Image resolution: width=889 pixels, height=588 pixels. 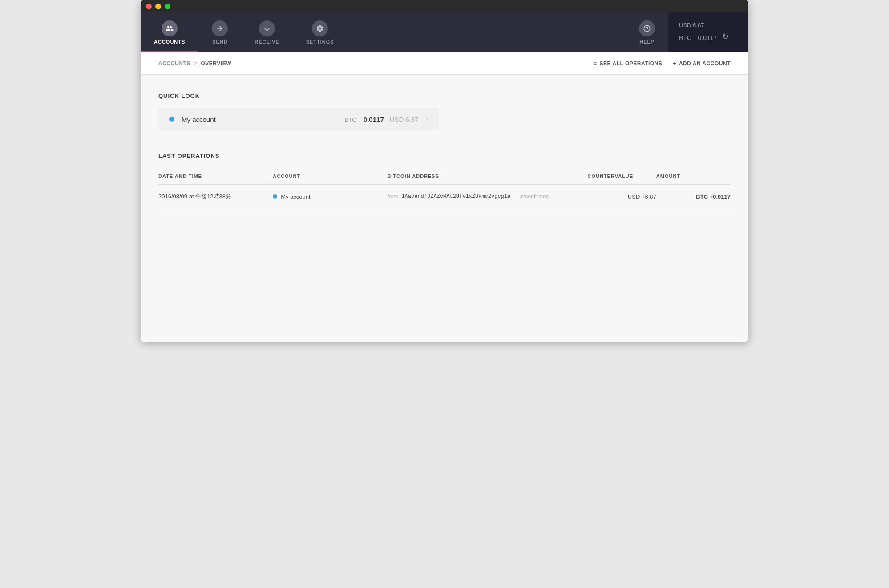 I want to click on receive-label: RECEIVE, so click(x=267, y=42).